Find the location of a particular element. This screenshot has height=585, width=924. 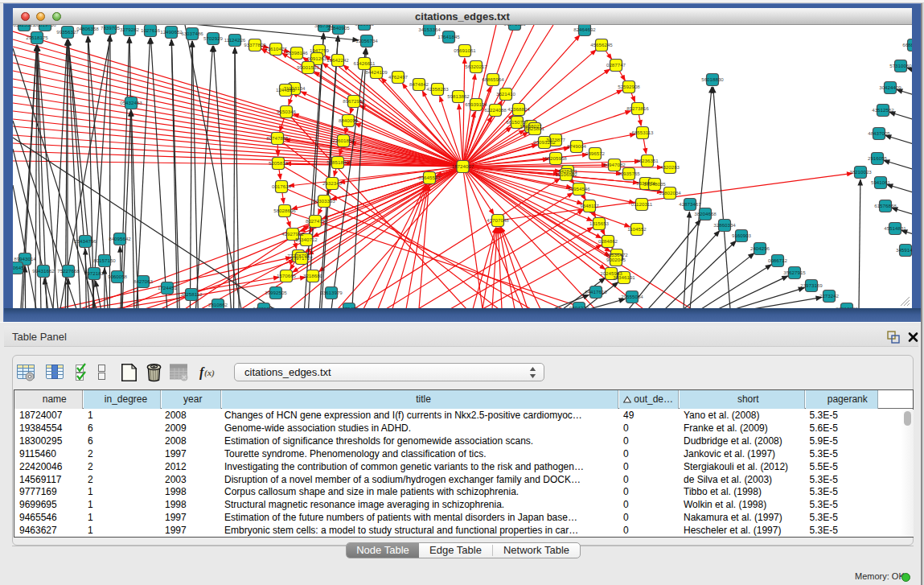

svg-text: 99431662 is located at coordinates (43, 270).